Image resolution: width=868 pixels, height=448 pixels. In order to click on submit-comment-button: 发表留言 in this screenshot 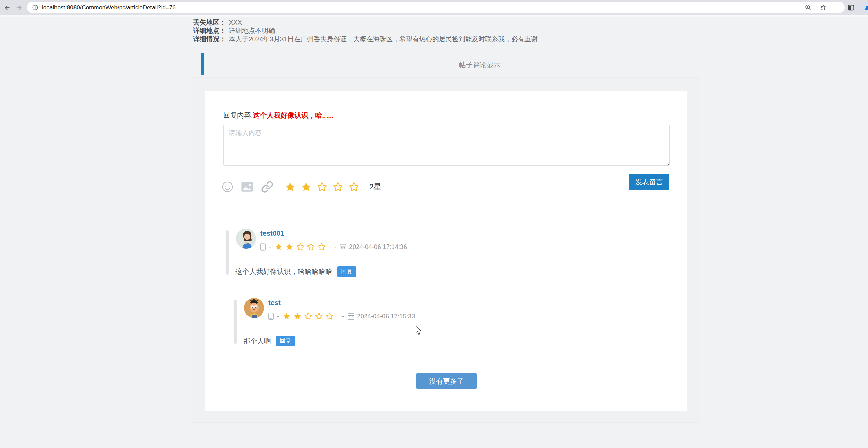, I will do `click(649, 182)`.